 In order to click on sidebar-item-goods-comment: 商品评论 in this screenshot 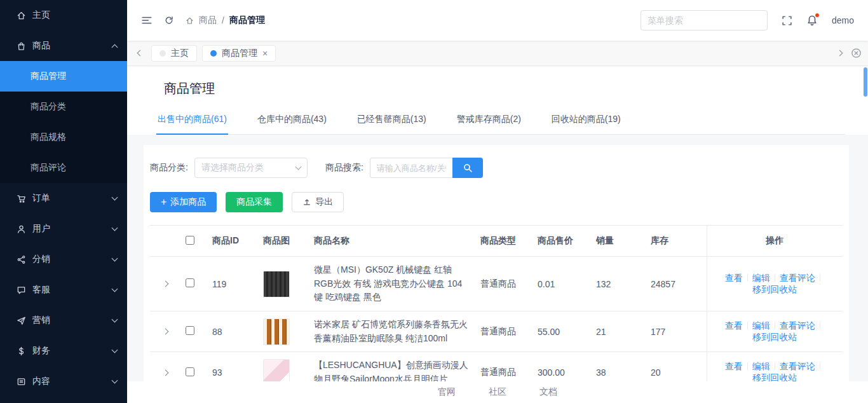, I will do `click(64, 168)`.